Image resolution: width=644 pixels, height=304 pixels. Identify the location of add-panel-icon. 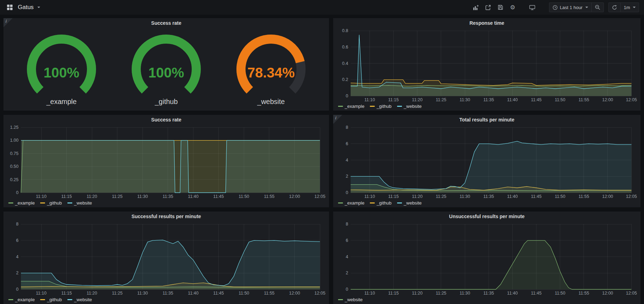
(476, 7).